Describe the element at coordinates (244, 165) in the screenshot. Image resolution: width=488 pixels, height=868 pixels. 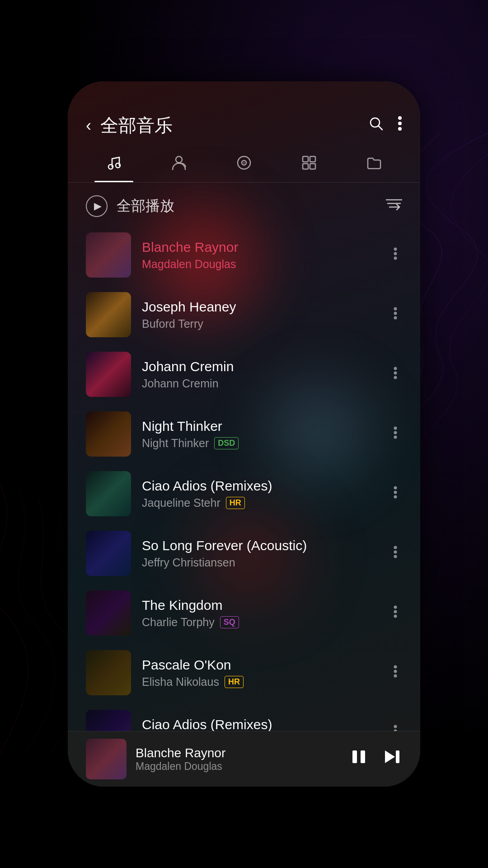
I see `tab-albums` at that location.